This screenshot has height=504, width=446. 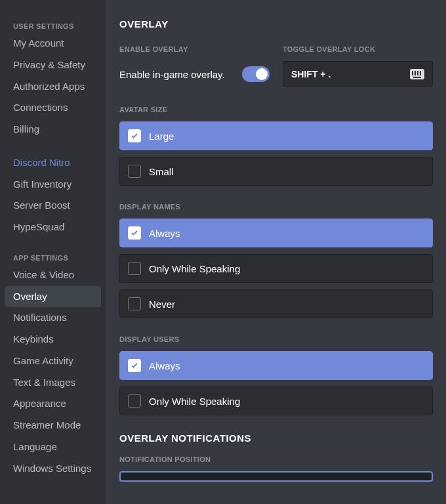 What do you see at coordinates (53, 26) in the screenshot?
I see `sidebar-heading-user: USER SETTINGS` at bounding box center [53, 26].